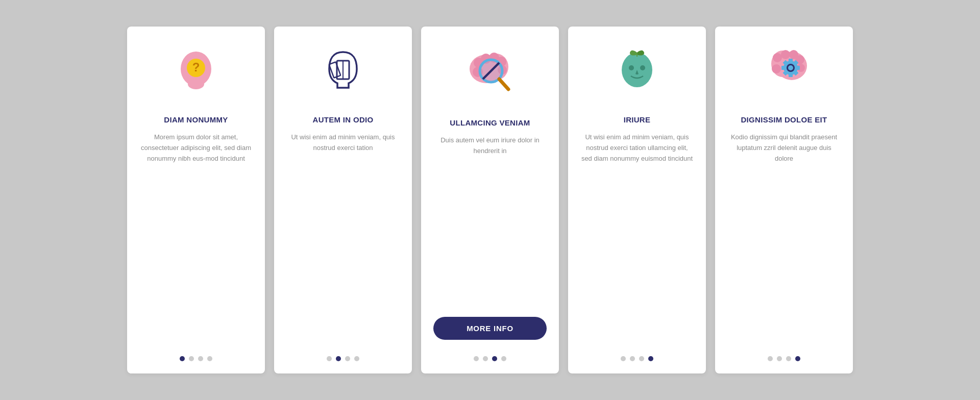 The width and height of the screenshot is (980, 400). I want to click on card-3-title: ULLAMCING VENIAM, so click(490, 122).